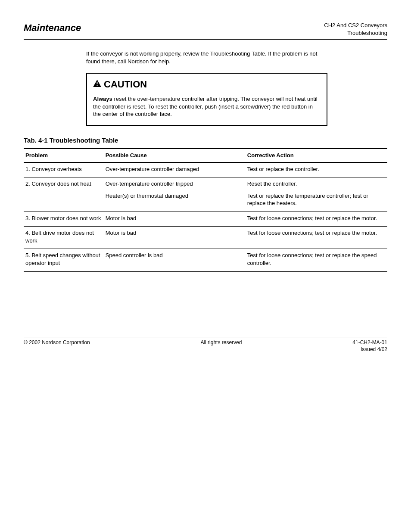 The image size is (411, 532). Describe the element at coordinates (205, 106) in the screenshot. I see `caution-text: reset the over-temperature controller af…` at that location.